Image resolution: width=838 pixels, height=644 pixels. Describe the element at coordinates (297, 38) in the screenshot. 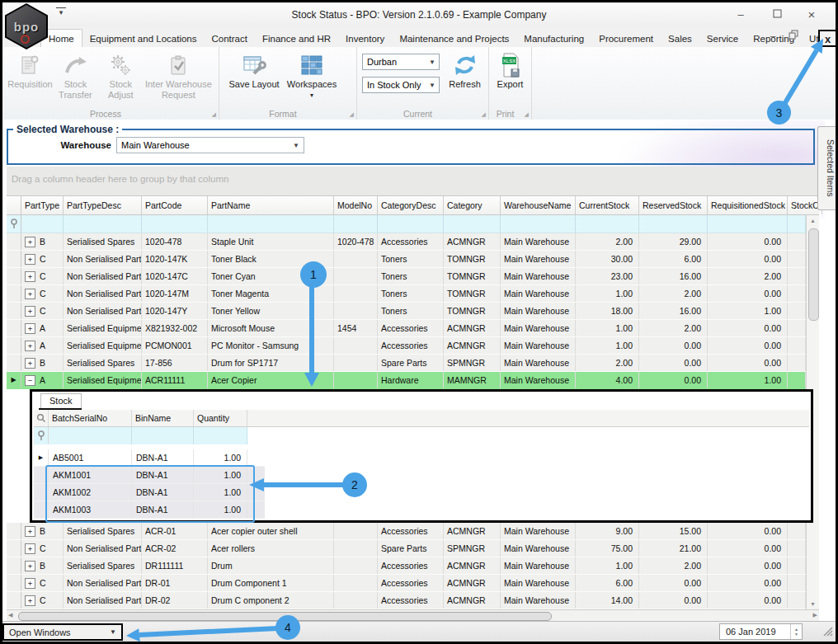

I see `ribbon-tab: Finance and HR` at that location.